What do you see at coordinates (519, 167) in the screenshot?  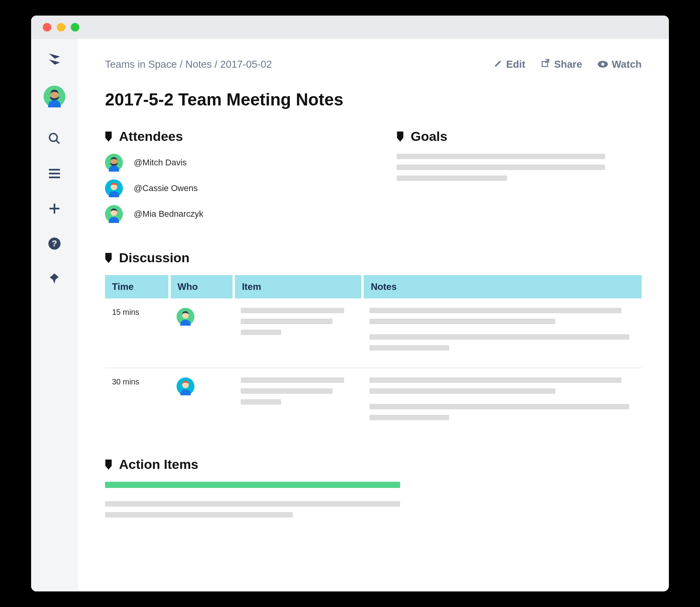 I see `goals-placeholder` at bounding box center [519, 167].